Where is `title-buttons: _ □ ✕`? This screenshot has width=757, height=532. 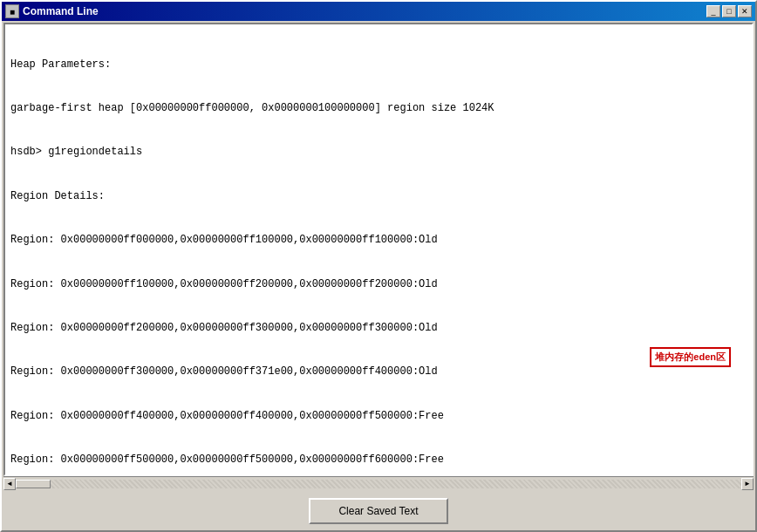
title-buttons: _ □ ✕ is located at coordinates (729, 11).